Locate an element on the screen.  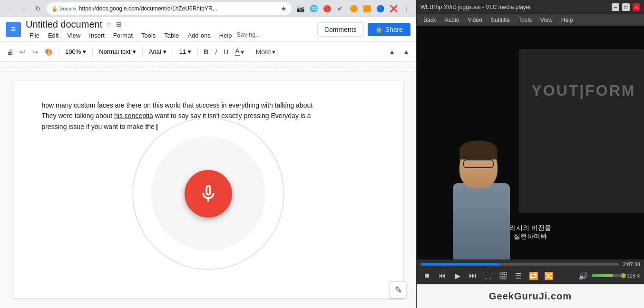
menu-insert: Insert is located at coordinates (97, 35).